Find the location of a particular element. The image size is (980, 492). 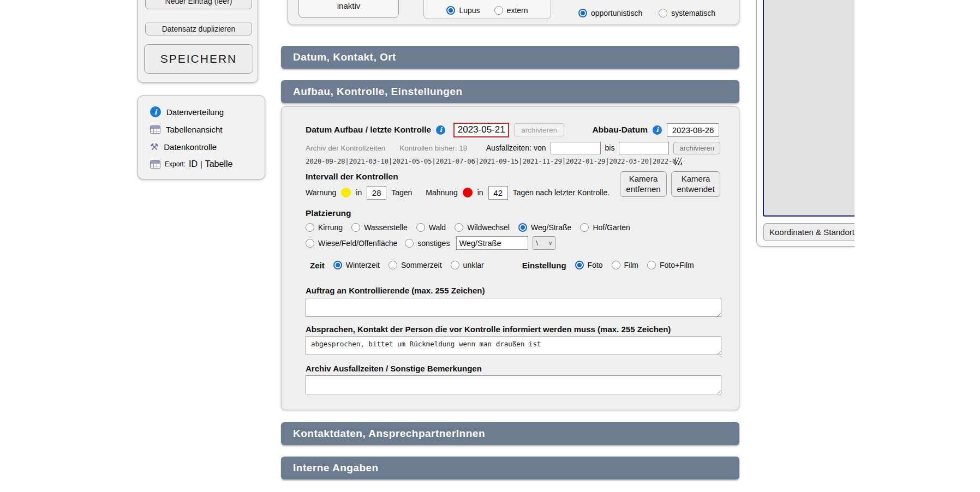

export-id-link: ID is located at coordinates (193, 164).